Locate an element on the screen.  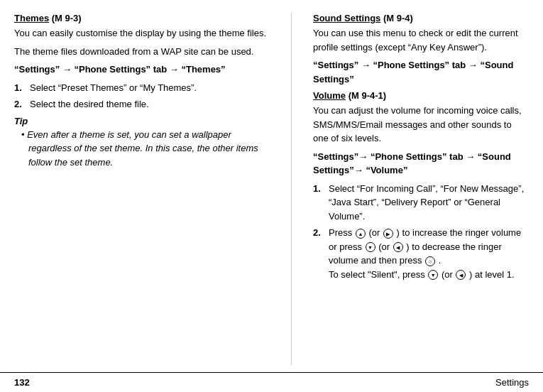
step-text: Select “For Incoming Call”, “For New Mes… is located at coordinates (429, 203).